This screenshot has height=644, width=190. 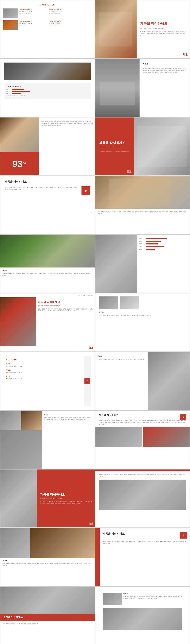 What do you see at coordinates (142, 303) in the screenshot?
I see `slide-6r-top-row` at bounding box center [142, 303].